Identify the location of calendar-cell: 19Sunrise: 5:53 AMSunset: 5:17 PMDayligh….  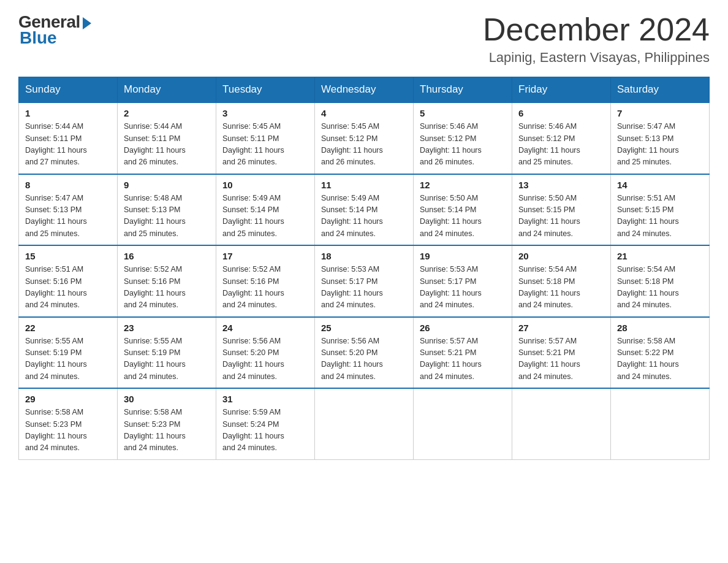
(463, 281).